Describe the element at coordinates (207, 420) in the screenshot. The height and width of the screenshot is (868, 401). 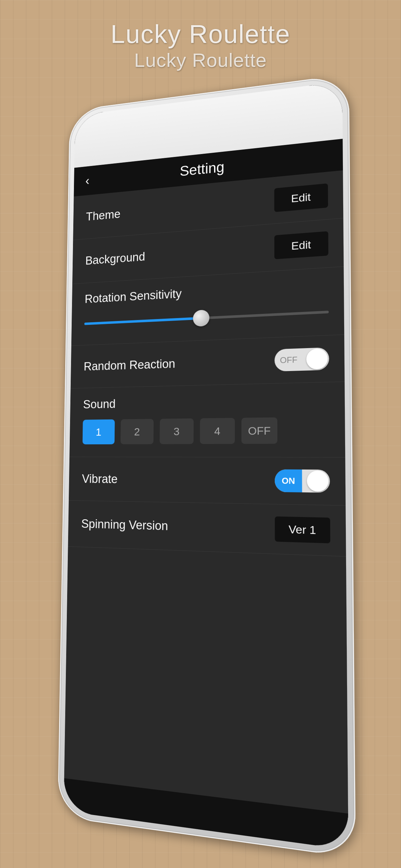
I see `sound-section: Sound 1 2 3 4 OFF` at that location.